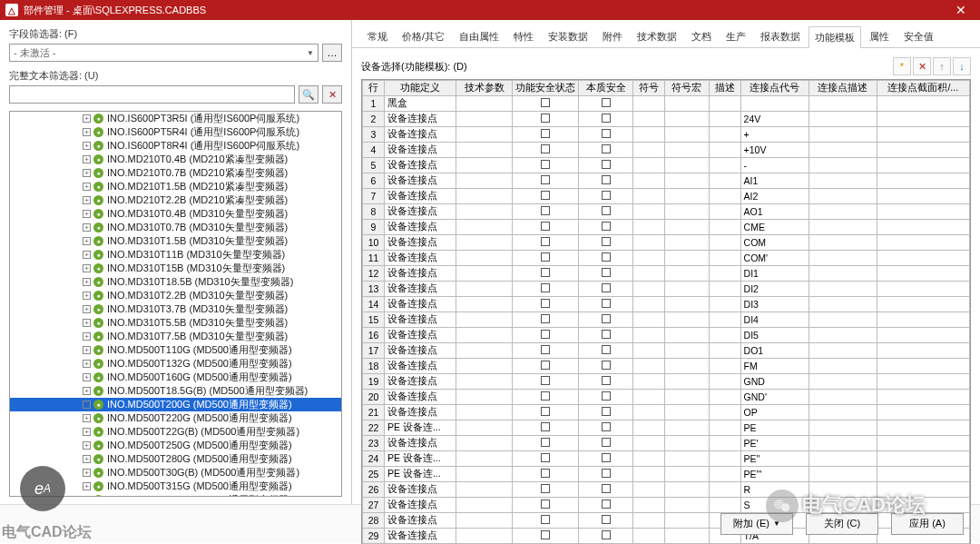 The width and height of the screenshot is (980, 544). Describe the element at coordinates (961, 10) in the screenshot. I see `close-icon: ✕` at that location.